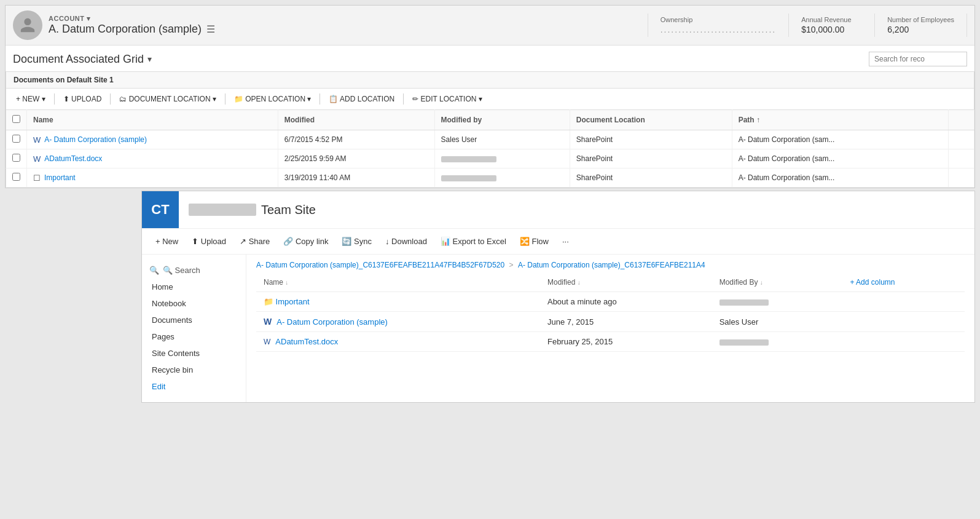 This screenshot has height=519, width=980. Describe the element at coordinates (361, 99) in the screenshot. I see `add-location-button: 📋 ADD LOCATION` at that location.